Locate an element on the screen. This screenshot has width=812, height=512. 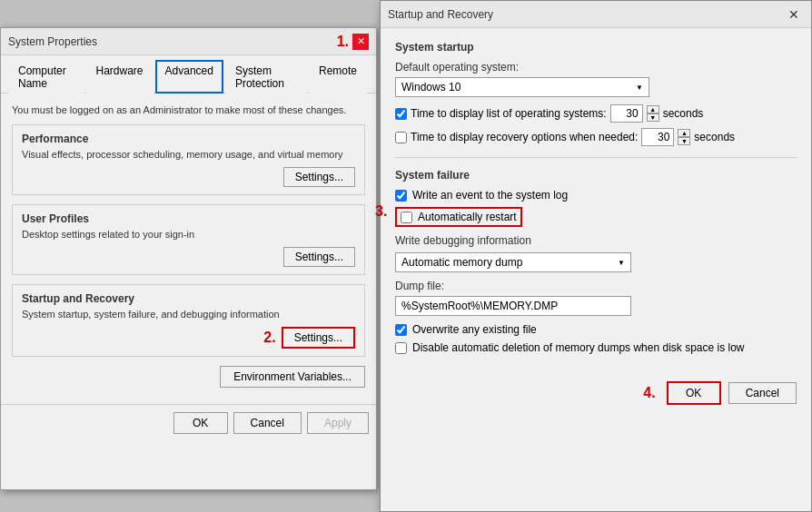
startup-recovery-close-button: ✕ is located at coordinates (794, 15).